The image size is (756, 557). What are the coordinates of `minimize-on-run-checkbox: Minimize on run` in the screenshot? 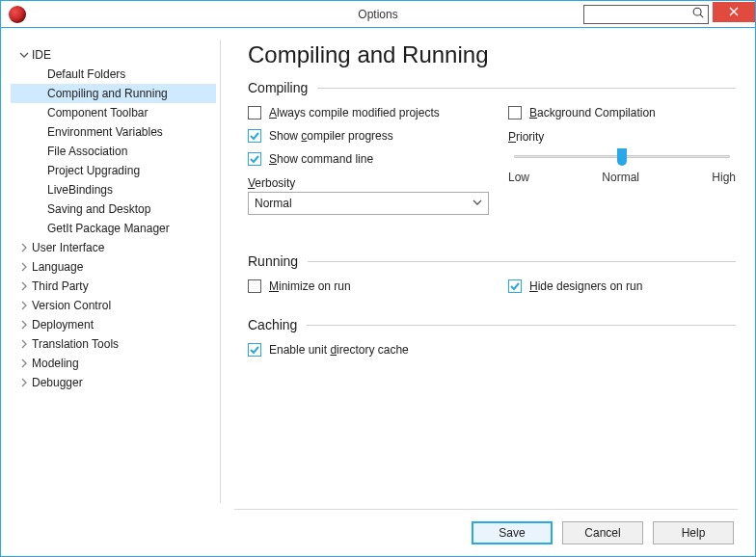 It's located at (368, 286).